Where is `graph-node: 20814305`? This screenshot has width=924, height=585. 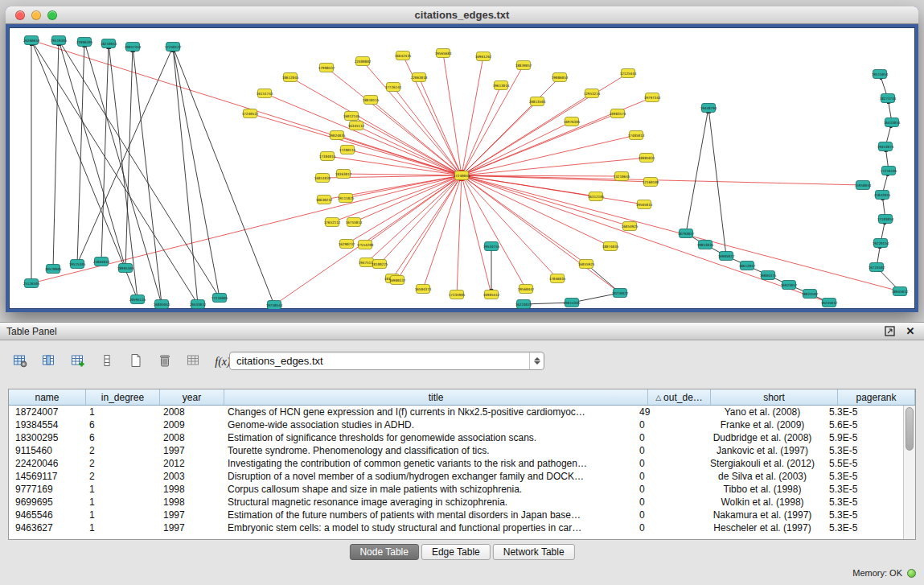
graph-node: 20814305 is located at coordinates (573, 303).